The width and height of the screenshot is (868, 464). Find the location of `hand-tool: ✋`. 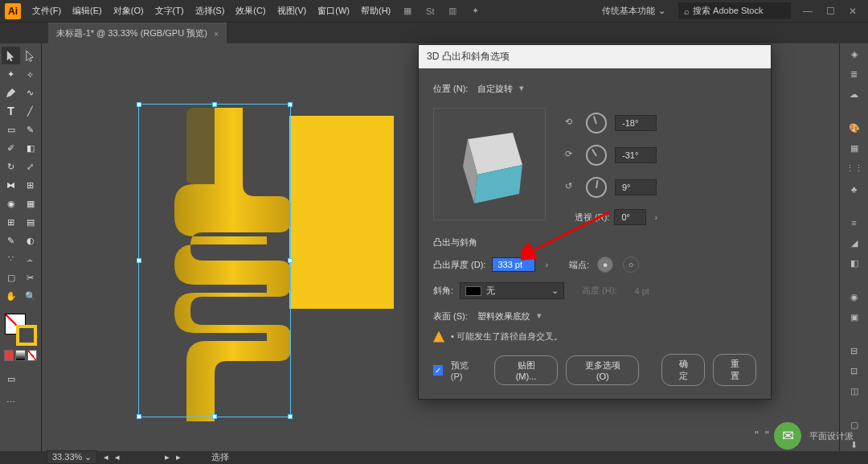

hand-tool: ✋ is located at coordinates (11, 296).